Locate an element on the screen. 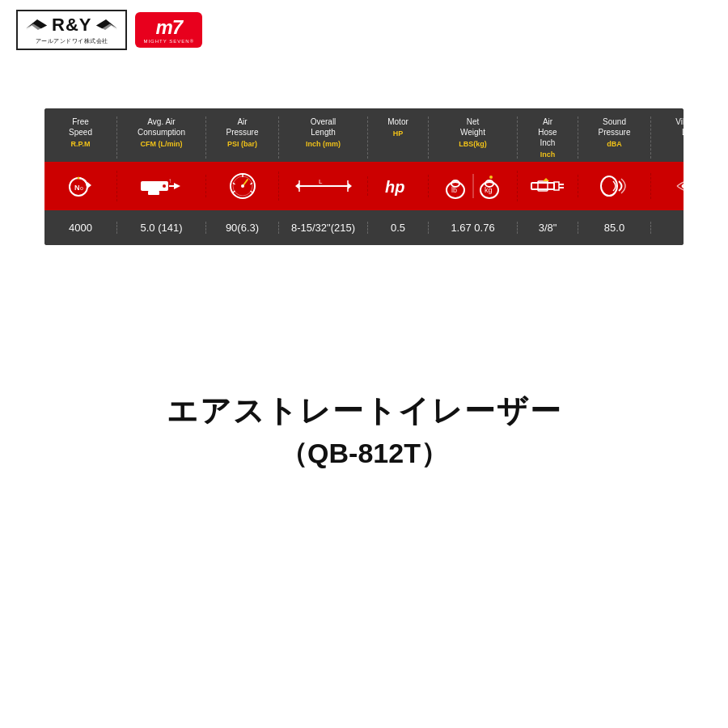  ry-logo-sub: アールアンドワイ株式会社 is located at coordinates (72, 41).